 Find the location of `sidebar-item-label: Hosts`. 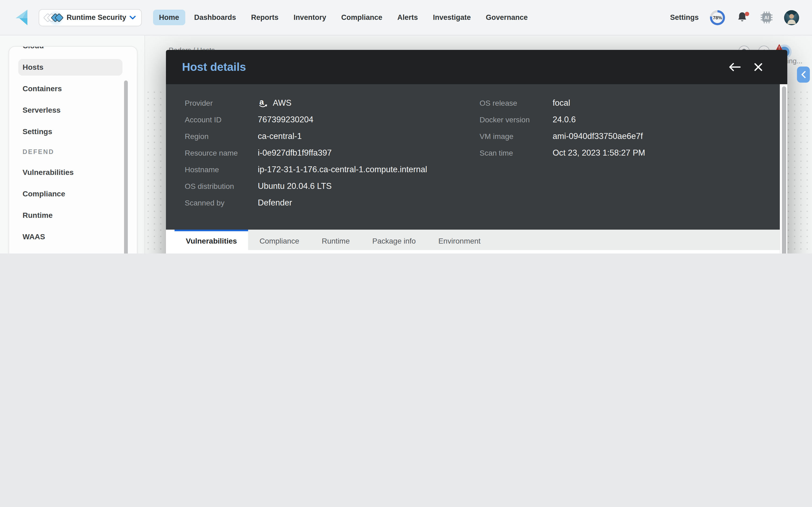

sidebar-item-label: Hosts is located at coordinates (33, 67).